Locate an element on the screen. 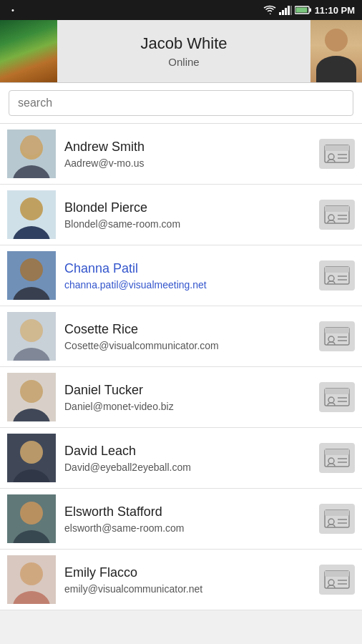 Image resolution: width=362 pixels, height=644 pixels. contact-info-emily-flacco: Emily Flacco emily@visualcommunicator.ne… is located at coordinates (189, 580).